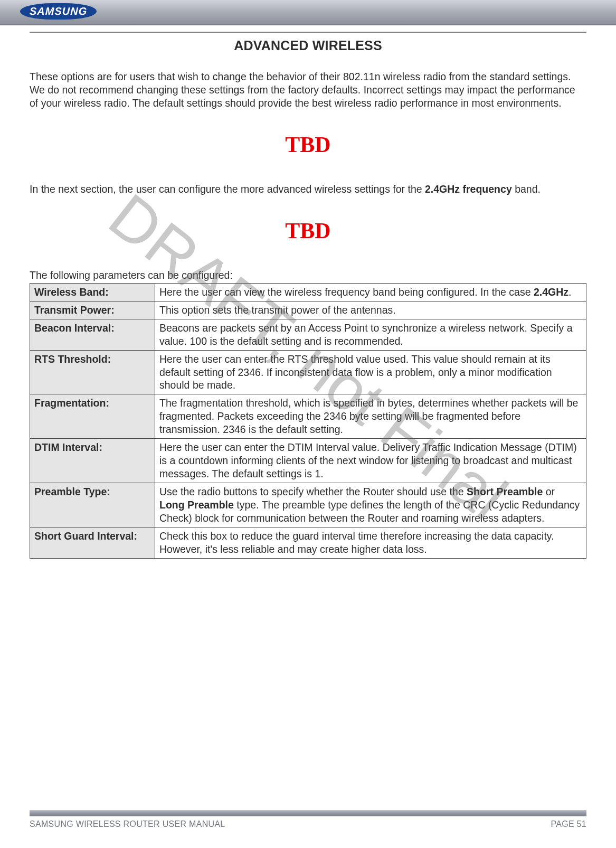  I want to click on table-row: Fragmentation: The fragmentation thresho…, so click(308, 417).